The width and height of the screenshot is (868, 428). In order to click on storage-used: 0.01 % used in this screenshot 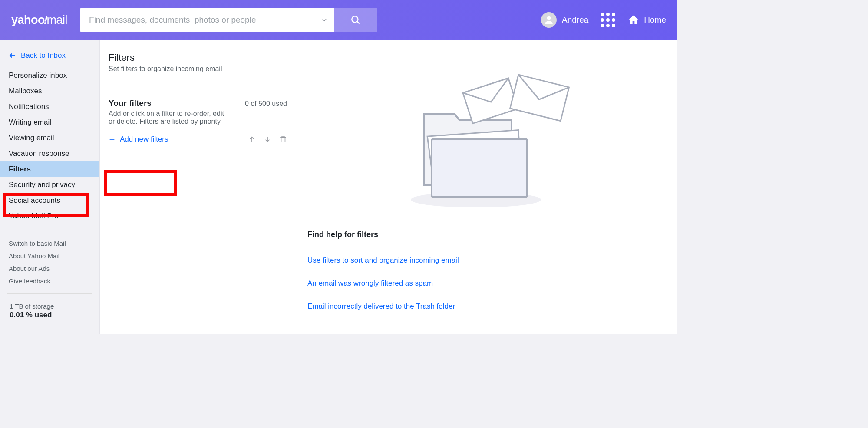, I will do `click(50, 315)`.